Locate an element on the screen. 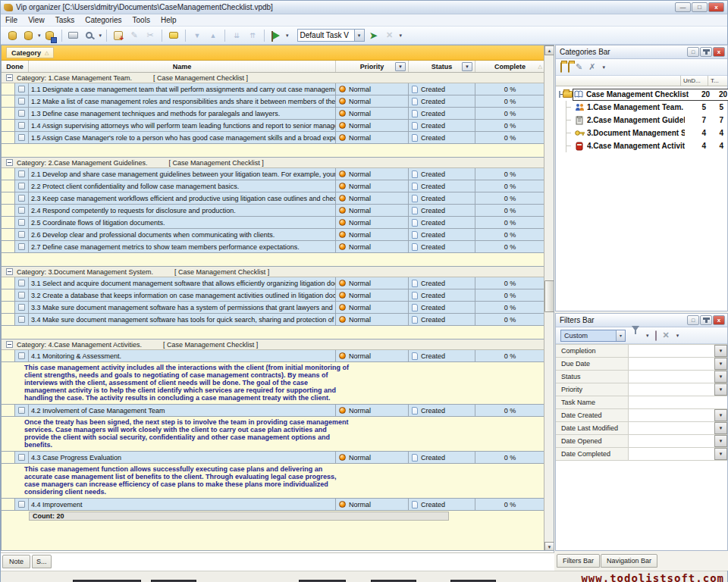  filter-preset-combobox: Custom ▾ is located at coordinates (593, 336).